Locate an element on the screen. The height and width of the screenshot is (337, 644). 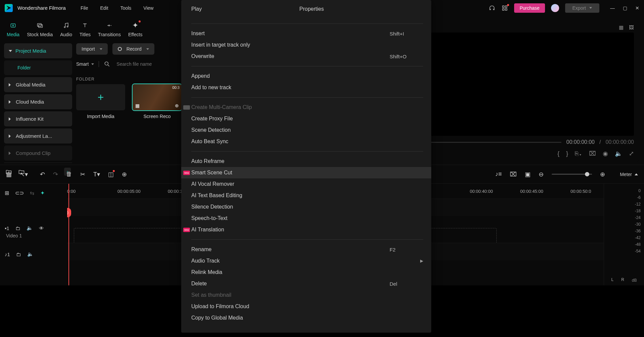
apps-icon is located at coordinates (505, 8).